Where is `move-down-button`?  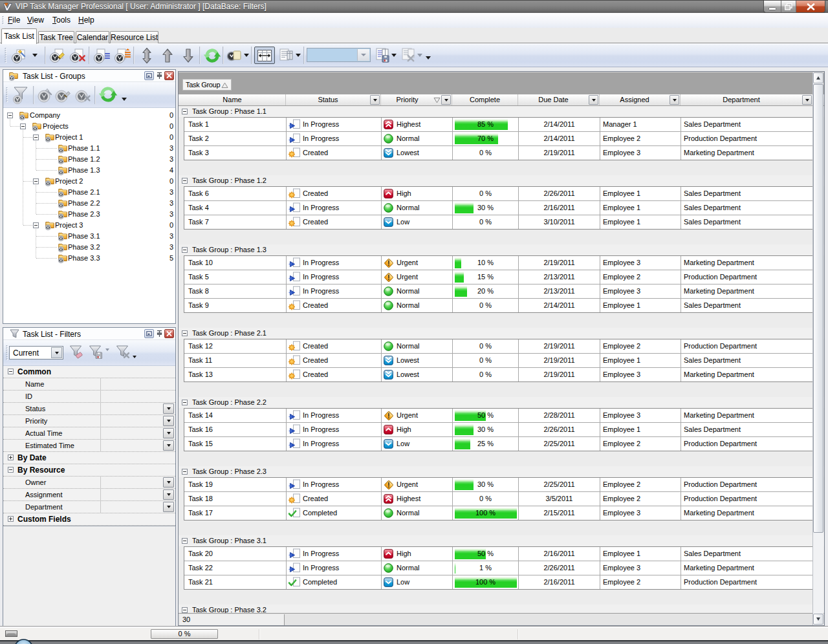
move-down-button is located at coordinates (188, 56).